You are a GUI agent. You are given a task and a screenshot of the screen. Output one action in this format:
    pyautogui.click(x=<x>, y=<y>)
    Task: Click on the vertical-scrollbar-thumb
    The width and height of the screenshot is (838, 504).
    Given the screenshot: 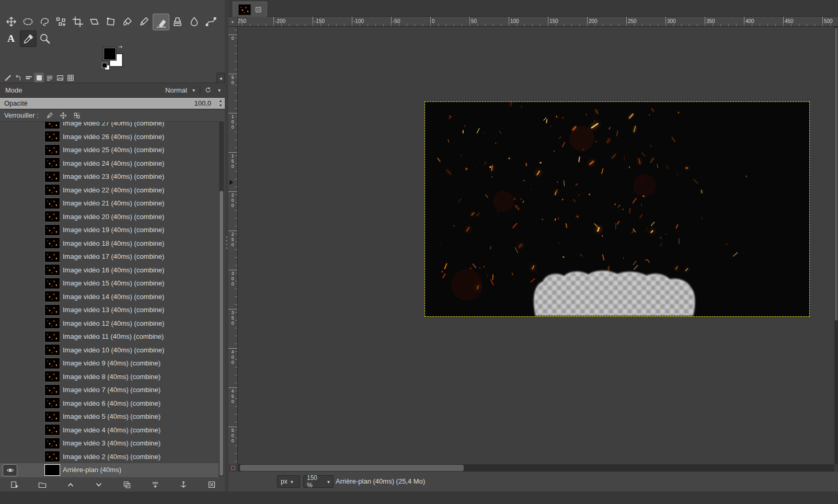 What is the action you would take?
    pyautogui.click(x=836, y=174)
    